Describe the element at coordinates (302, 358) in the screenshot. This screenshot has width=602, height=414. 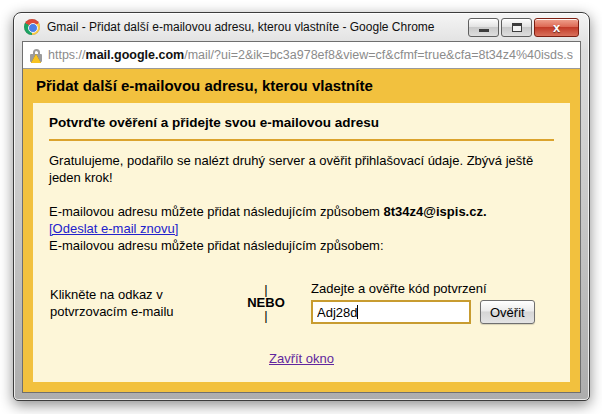
I see `close-window-link: Zavřít okno` at that location.